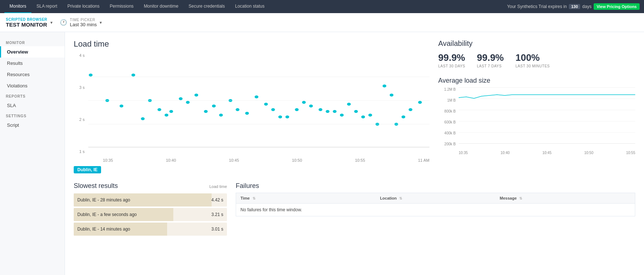 The height and width of the screenshot is (275, 644). What do you see at coordinates (84, 7) in the screenshot?
I see `nav-private-locations: Private locations` at bounding box center [84, 7].